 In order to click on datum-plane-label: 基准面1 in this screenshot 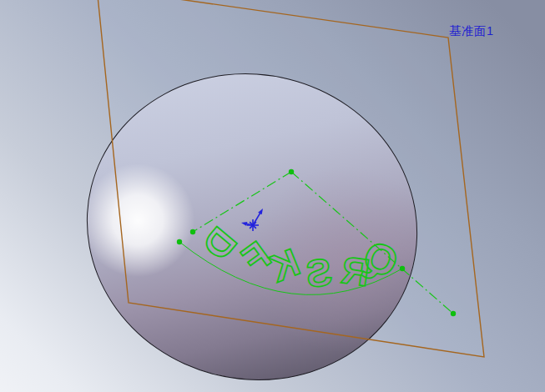, I will do `click(472, 32)`.